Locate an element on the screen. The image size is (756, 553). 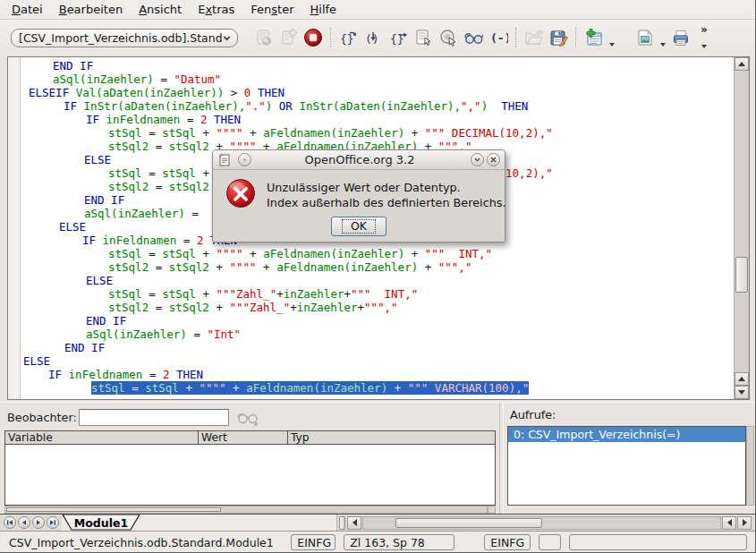
code-line: IF inFeldnamen = 2 THEN is located at coordinates (378, 374).